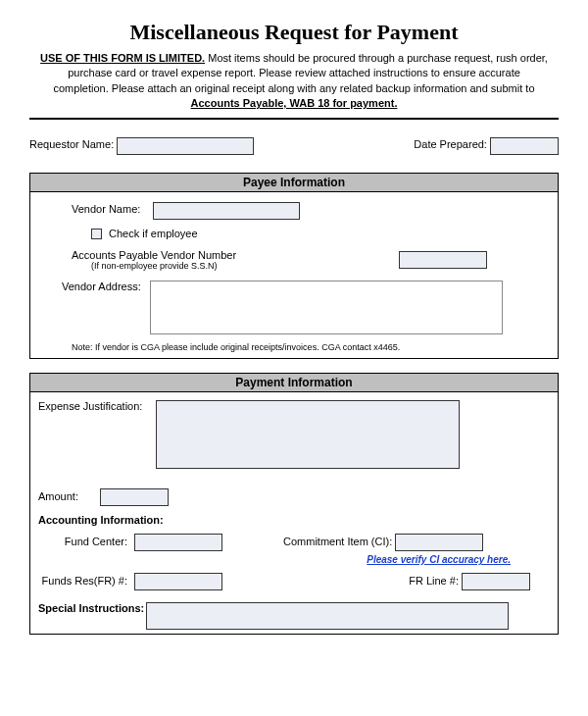  Describe the element at coordinates (524, 146) in the screenshot. I see `date-prepared-input` at that location.